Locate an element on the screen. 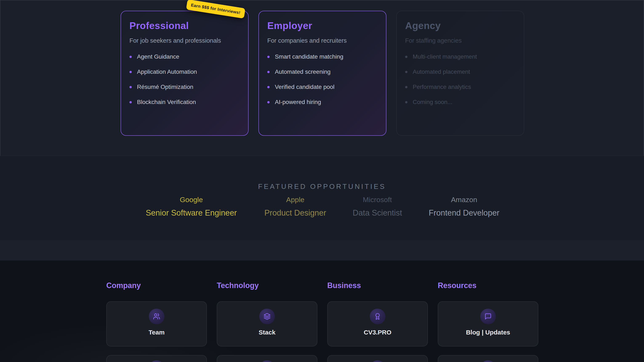 This screenshot has height=362, width=644. footer-card-label: Stack is located at coordinates (267, 333).